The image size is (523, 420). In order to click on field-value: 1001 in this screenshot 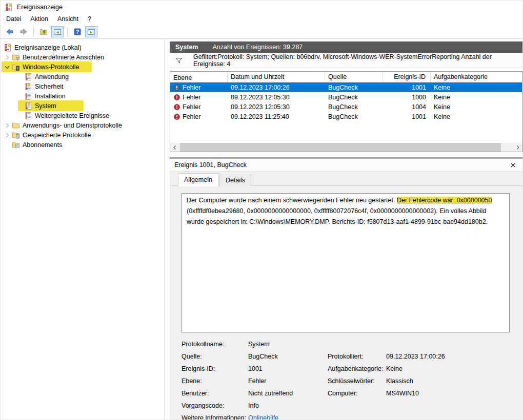, I will do `click(288, 369)`.